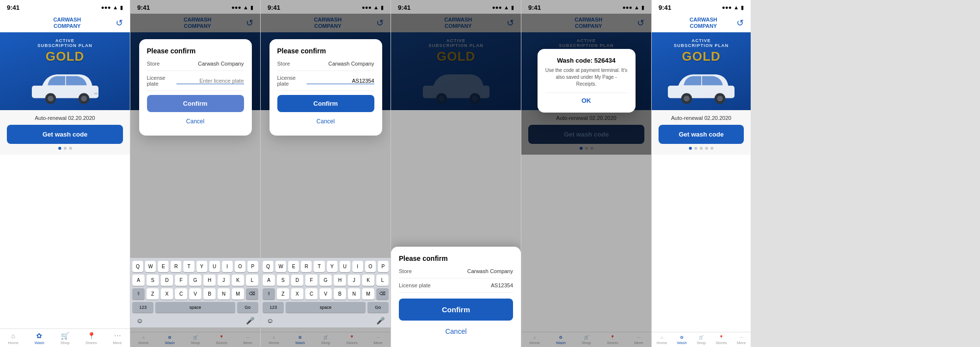 This screenshot has width=980, height=347. I want to click on confirm-button-2: Confirm, so click(196, 104).